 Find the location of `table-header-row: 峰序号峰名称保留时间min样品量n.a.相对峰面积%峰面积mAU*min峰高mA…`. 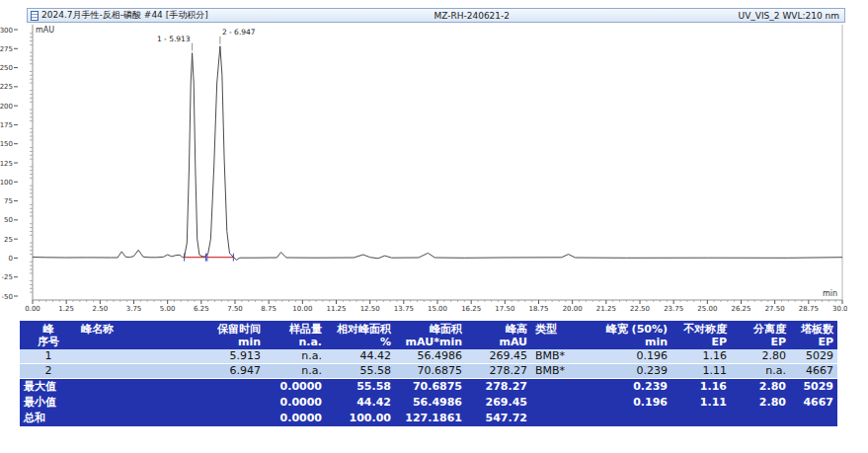

table-header-row: 峰序号峰名称保留时间min样品量n.a.相对峰面积%峰面积mAU*min峰高mA… is located at coordinates (429, 336).